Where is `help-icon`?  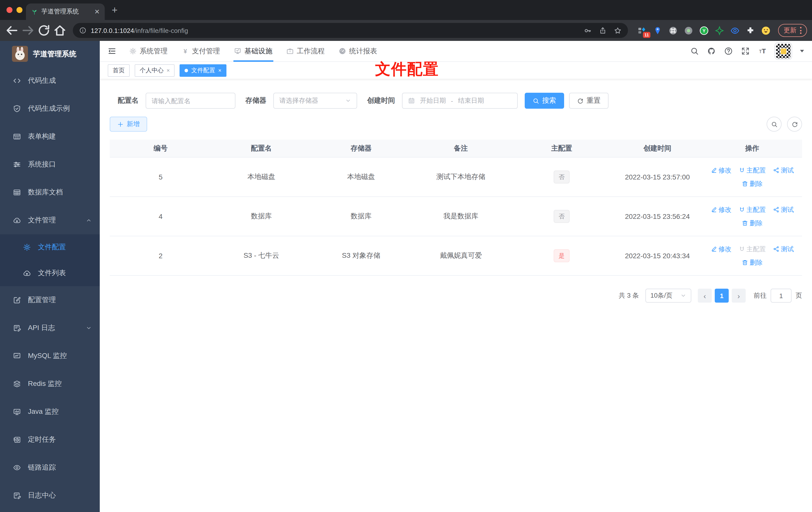 help-icon is located at coordinates (728, 51).